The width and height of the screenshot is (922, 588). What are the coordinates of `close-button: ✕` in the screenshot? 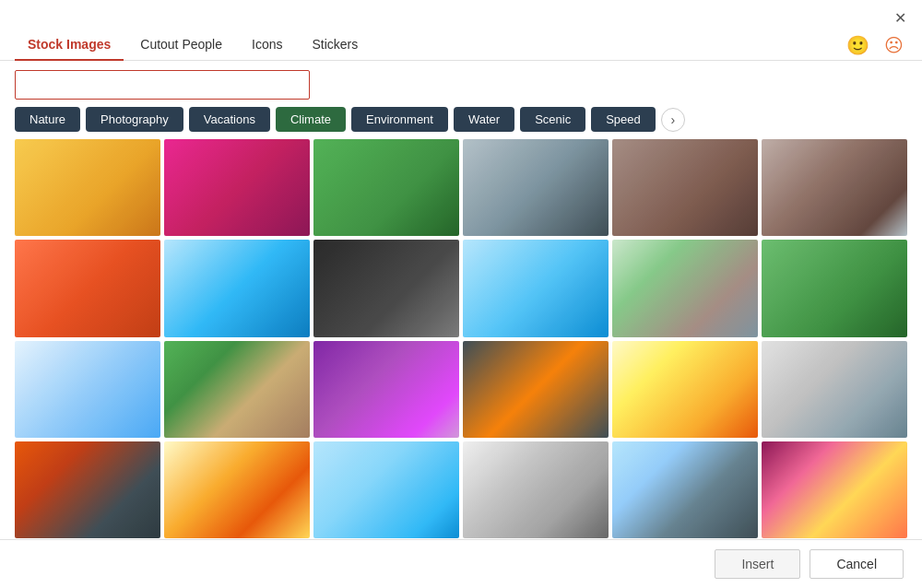 It's located at (900, 18).